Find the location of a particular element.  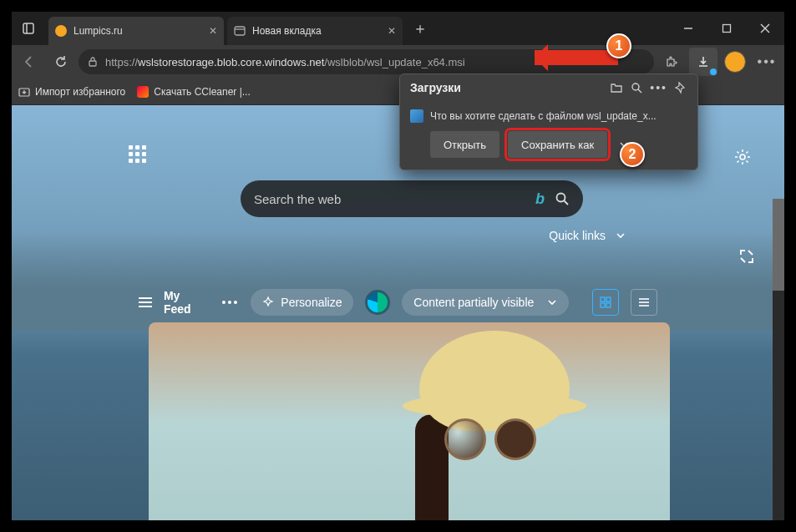

page-settings-button is located at coordinates (743, 157).